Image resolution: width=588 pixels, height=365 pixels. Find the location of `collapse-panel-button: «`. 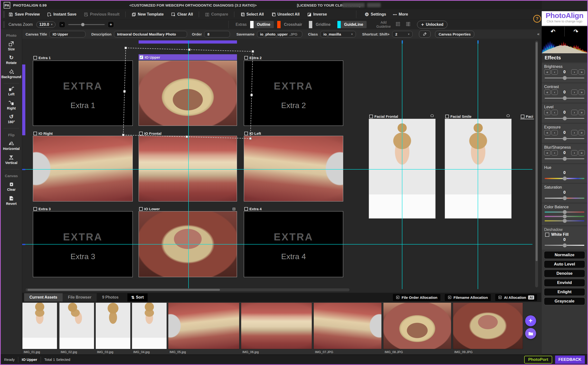

collapse-panel-button: « is located at coordinates (538, 34).